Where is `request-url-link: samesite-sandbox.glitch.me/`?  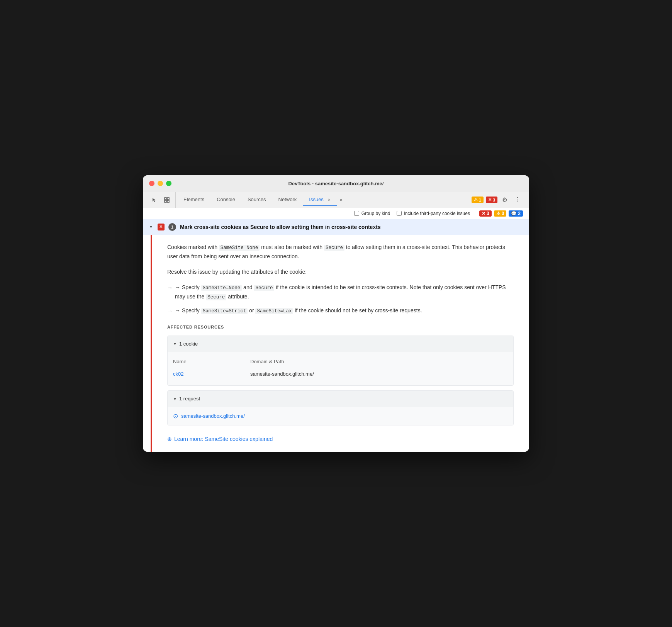
request-url-link: samesite-sandbox.glitch.me/ is located at coordinates (213, 416).